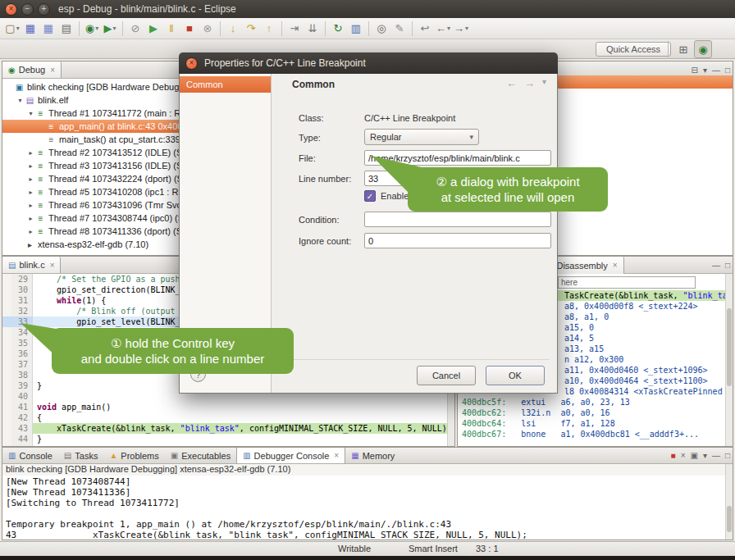 The width and height of the screenshot is (735, 560). I want to click on debug-icon: ◉▾, so click(92, 29).